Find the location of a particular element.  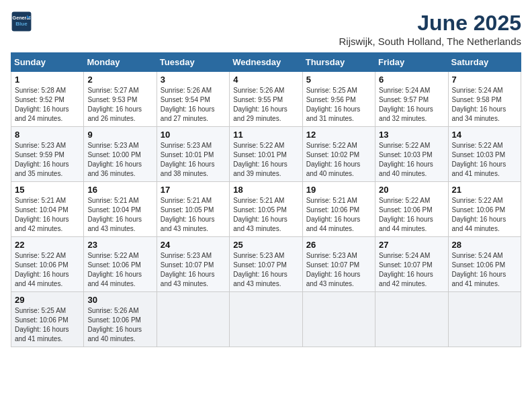

location-title: Rijswijk, South Holland, The Netherlands is located at coordinates (430, 42).